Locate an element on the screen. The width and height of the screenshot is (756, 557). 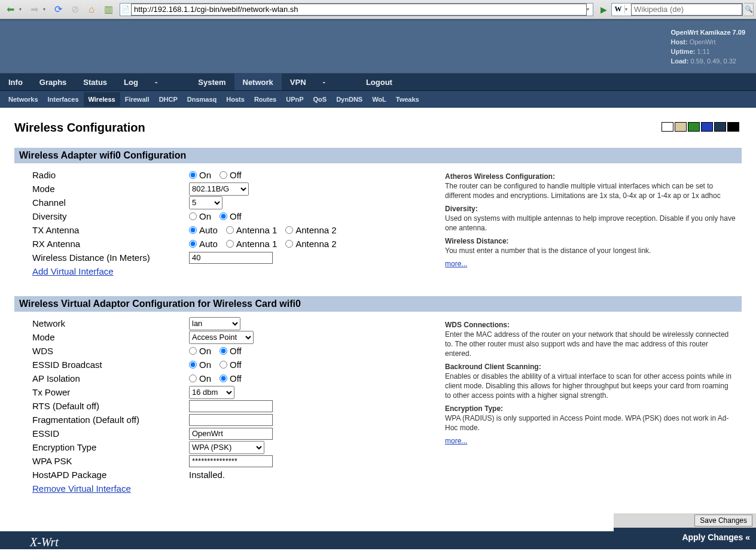
mainnav-system: System is located at coordinates (212, 82).